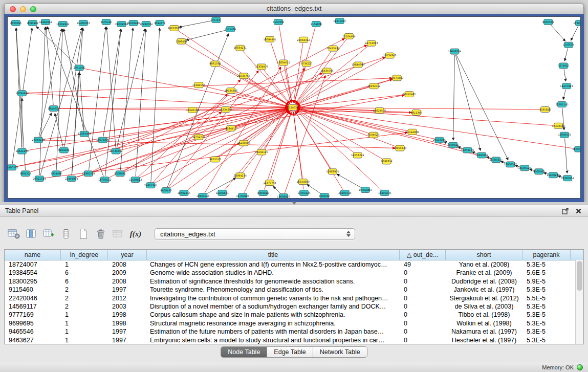 This screenshot has width=588, height=372. What do you see at coordinates (33, 9) in the screenshot?
I see `zoom-button` at bounding box center [33, 9].